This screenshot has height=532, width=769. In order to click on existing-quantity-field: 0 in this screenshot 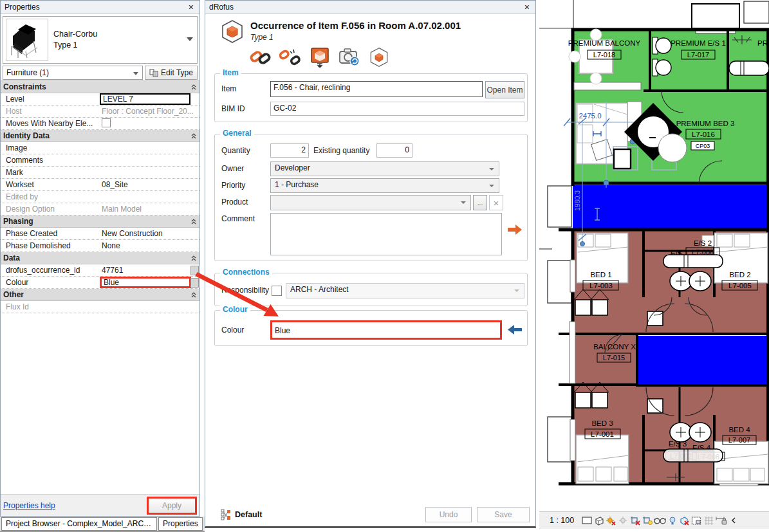, I will do `click(394, 151)`.